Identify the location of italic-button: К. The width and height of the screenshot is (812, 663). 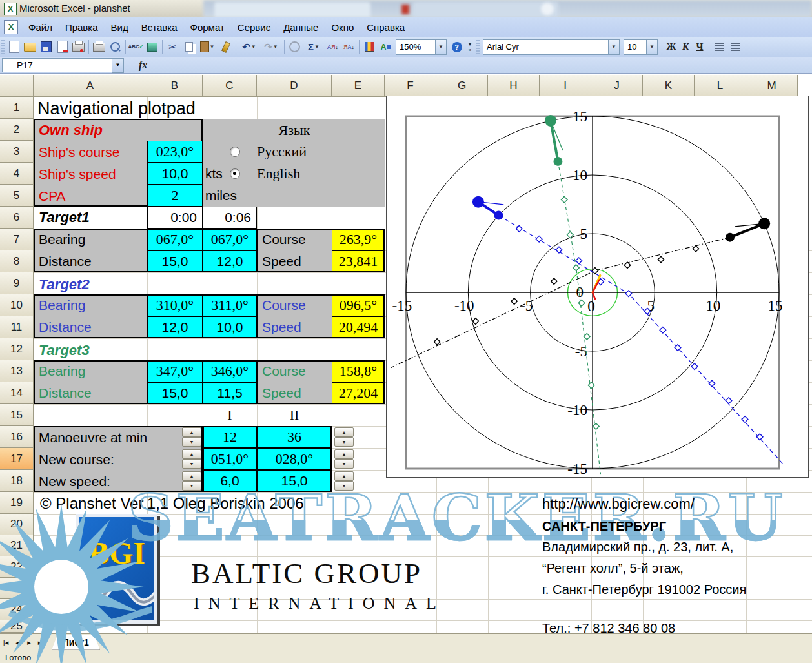
(685, 46).